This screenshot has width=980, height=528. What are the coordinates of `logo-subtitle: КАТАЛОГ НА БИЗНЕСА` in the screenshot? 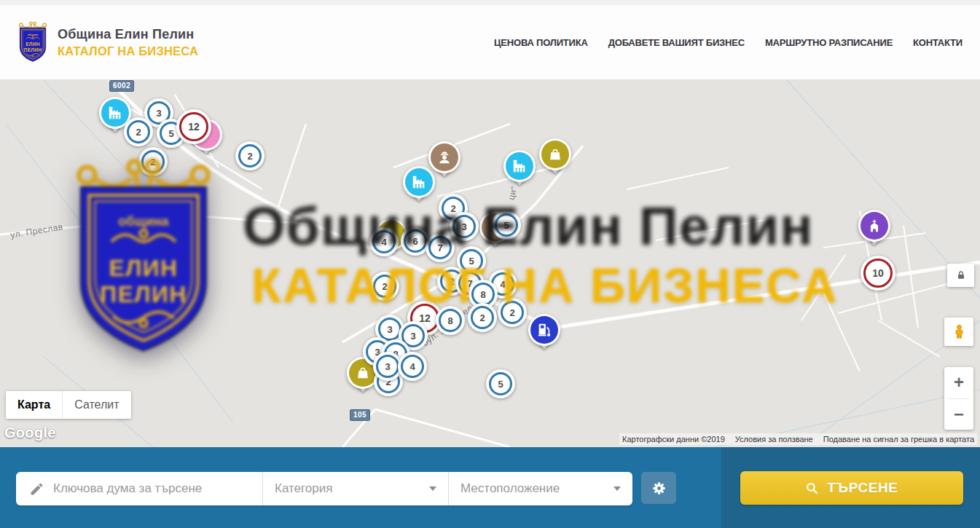 It's located at (128, 51).